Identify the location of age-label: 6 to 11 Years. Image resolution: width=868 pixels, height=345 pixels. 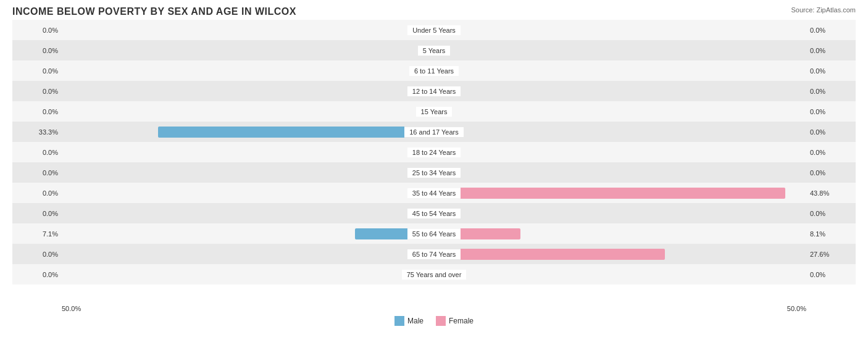
(434, 71).